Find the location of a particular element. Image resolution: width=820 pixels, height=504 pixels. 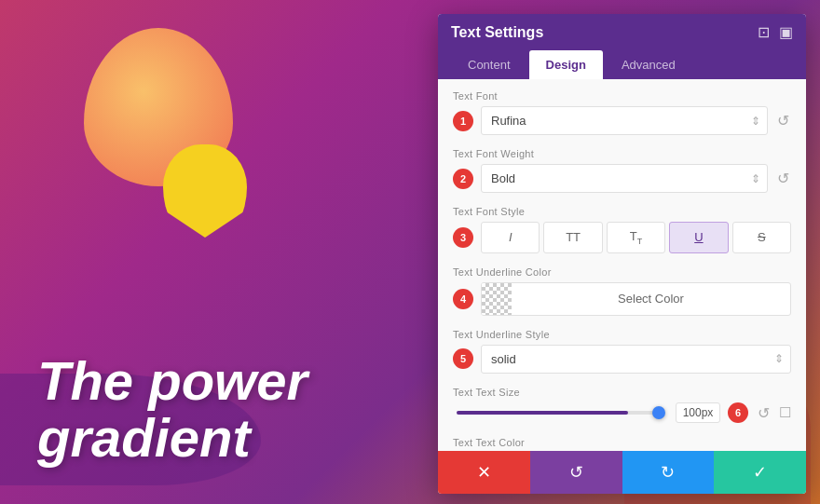

panel-header-icons: ⊡ ▣ is located at coordinates (775, 32).